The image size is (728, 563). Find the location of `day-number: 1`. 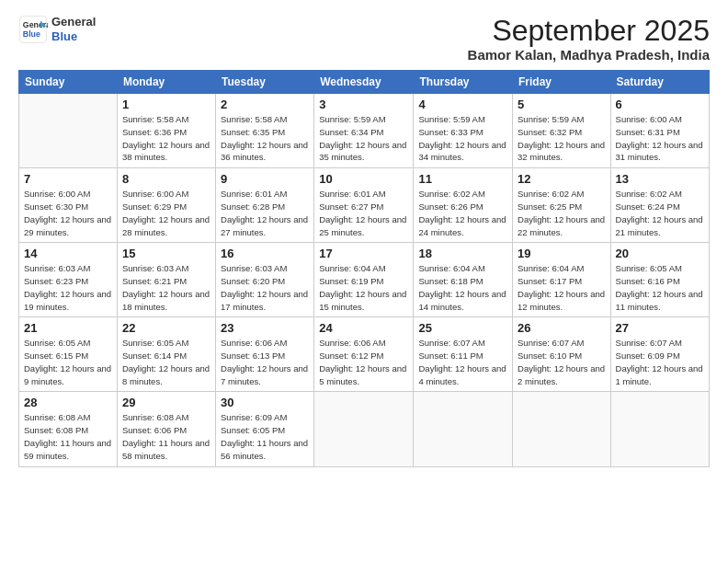

day-number: 1 is located at coordinates (166, 105).